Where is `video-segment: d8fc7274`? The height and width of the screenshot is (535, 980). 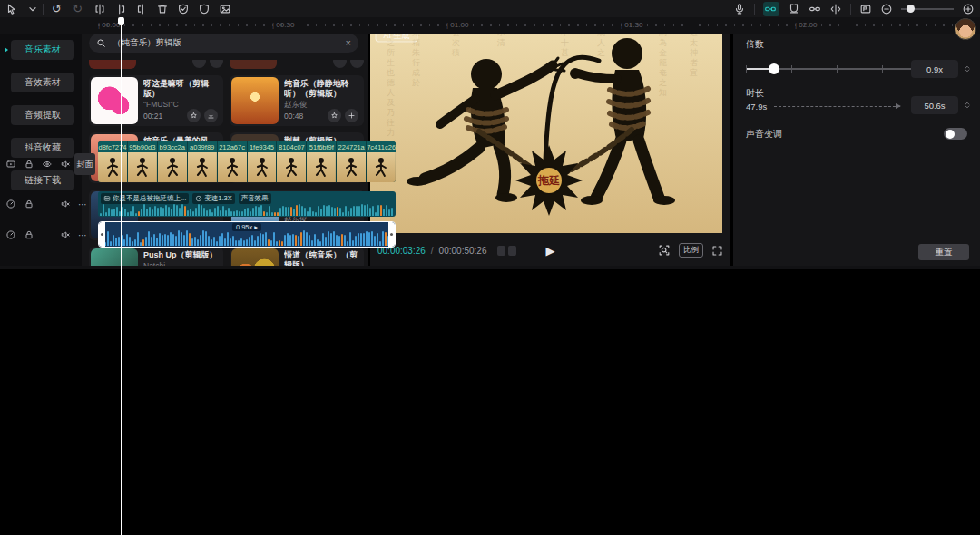 video-segment: d8fc7274 is located at coordinates (113, 161).